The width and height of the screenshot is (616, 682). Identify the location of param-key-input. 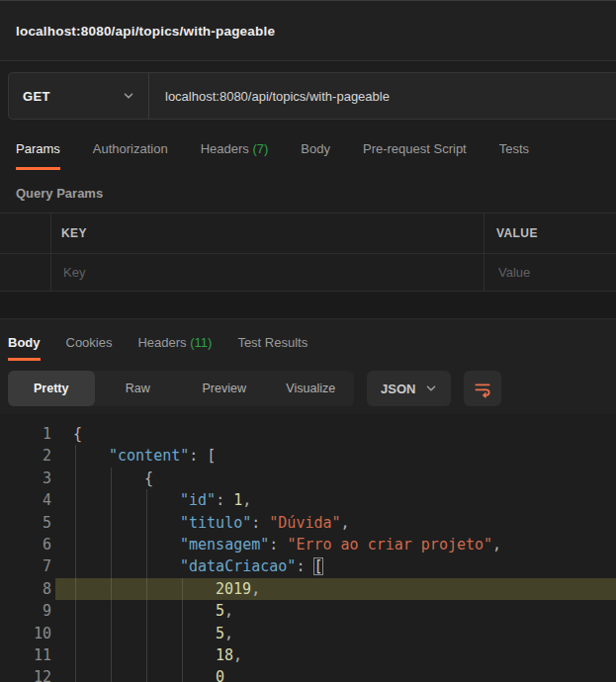
(264, 273).